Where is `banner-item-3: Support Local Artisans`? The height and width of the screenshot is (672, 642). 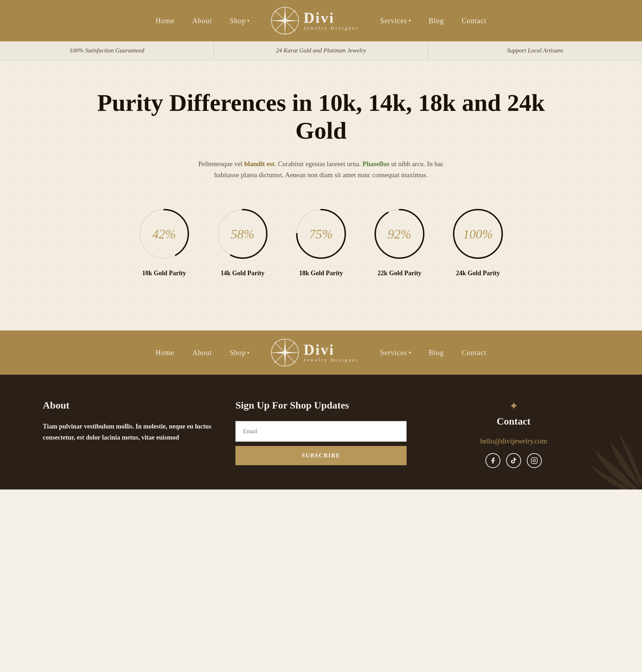
banner-item-3: Support Local Artisans is located at coordinates (535, 51).